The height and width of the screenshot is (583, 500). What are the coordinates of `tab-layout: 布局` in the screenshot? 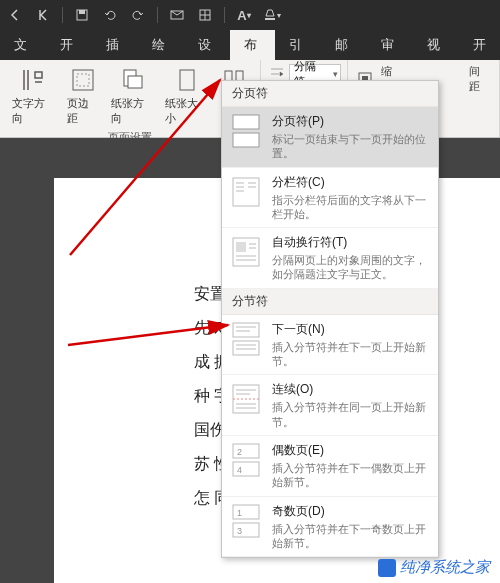 It's located at (253, 45).